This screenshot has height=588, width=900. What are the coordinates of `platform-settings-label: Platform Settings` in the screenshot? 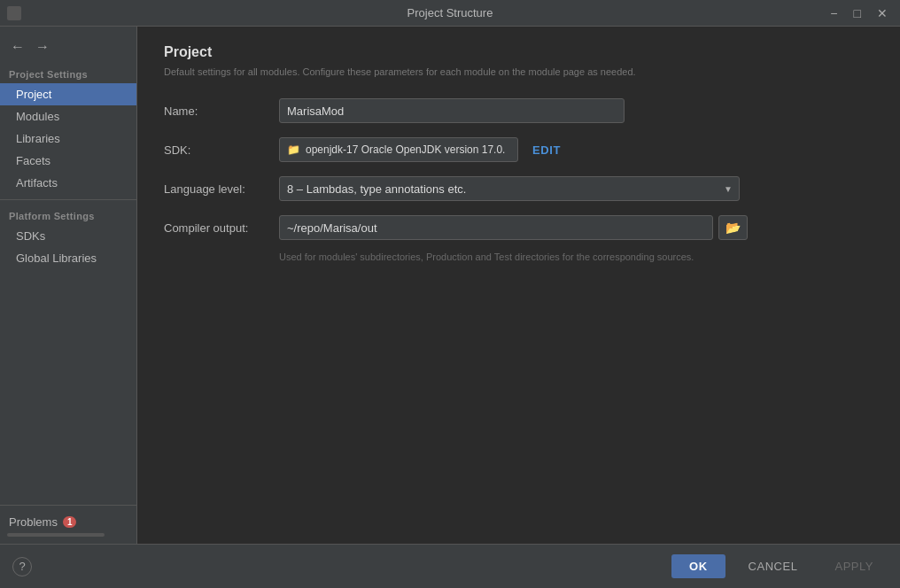 It's located at (68, 215).